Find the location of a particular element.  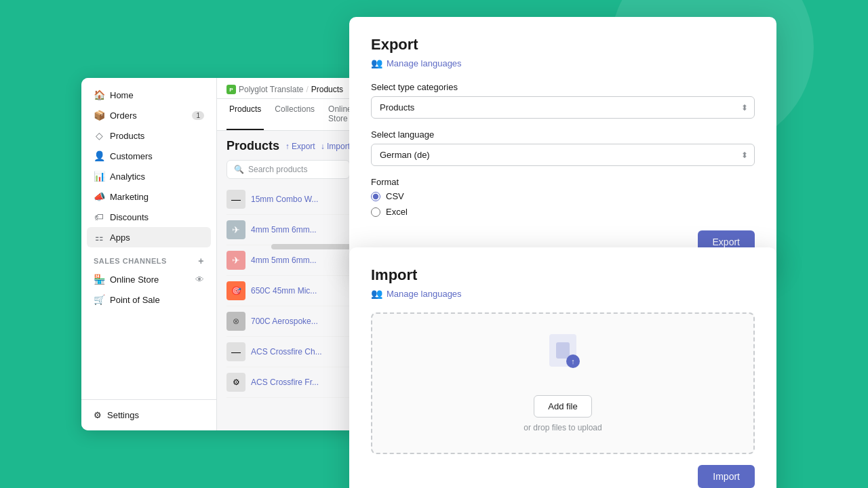

export-panel-title: Export is located at coordinates (563, 45).